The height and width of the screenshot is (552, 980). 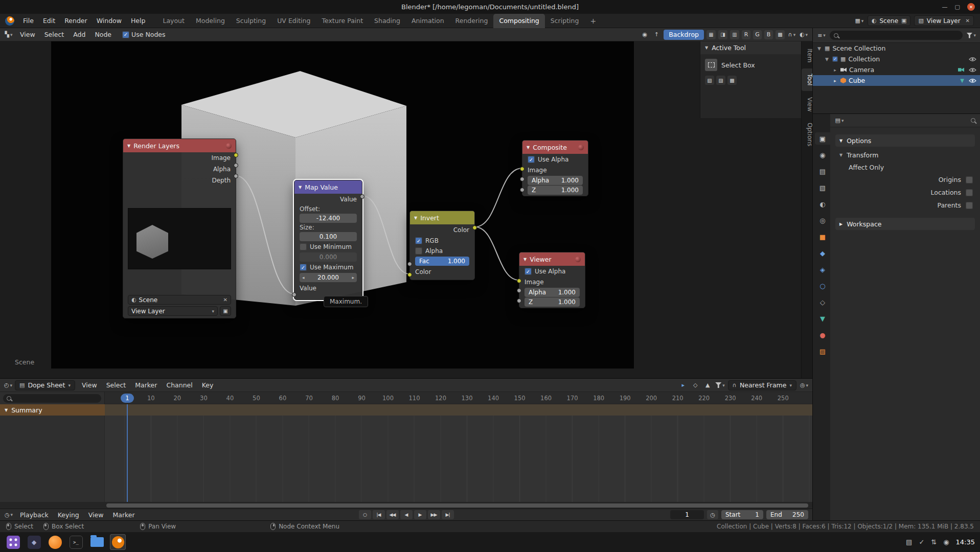 What do you see at coordinates (835, 70) in the screenshot?
I see `disclosure-icon: ▸` at bounding box center [835, 70].